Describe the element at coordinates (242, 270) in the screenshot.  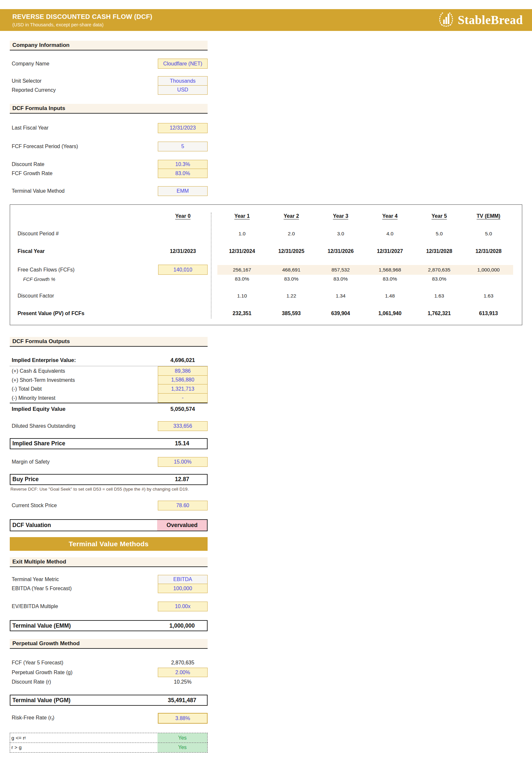
I see `fcf-y1: 256,167` at that location.